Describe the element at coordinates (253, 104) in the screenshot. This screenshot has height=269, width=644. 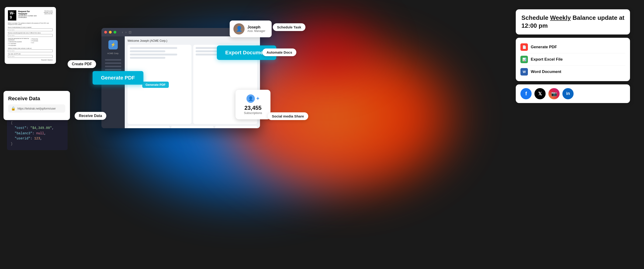
I see `subscriptions-card: 👤 ✦ 23,455 Subscriptions` at that location.